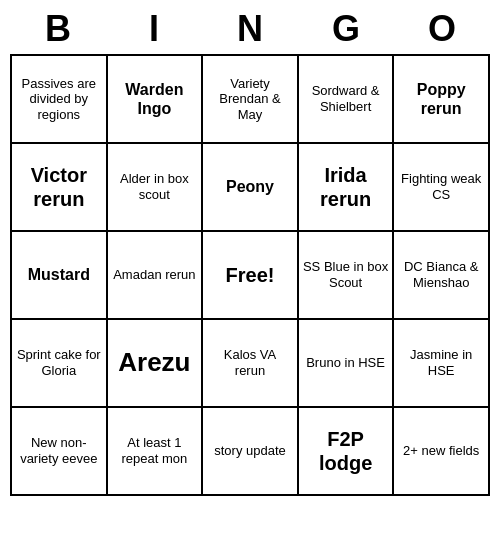  What do you see at coordinates (251, 188) in the screenshot?
I see `bingo-cell-7: Peony` at bounding box center [251, 188].